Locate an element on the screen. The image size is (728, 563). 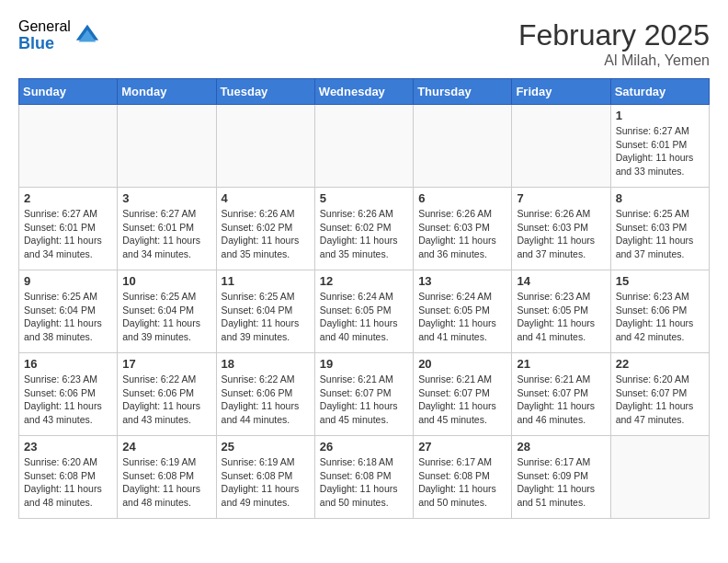
page-header: General Blue February 2025 Al Milah, Yem… is located at coordinates (364, 44).